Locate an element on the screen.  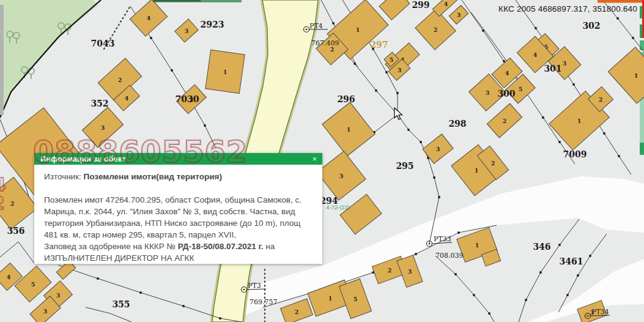
parcel-label: 297 is located at coordinates (379, 45).